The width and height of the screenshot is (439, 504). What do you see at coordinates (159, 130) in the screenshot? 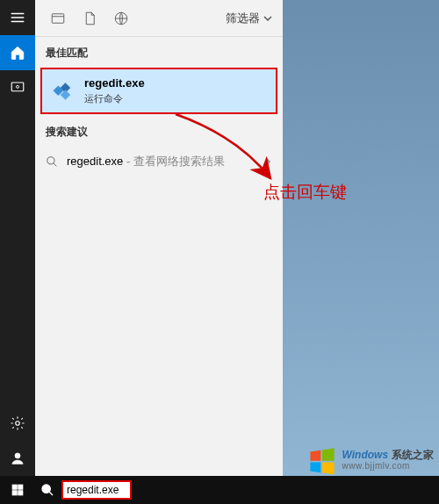
I see `suggest-label: 搜索建议` at bounding box center [159, 130].